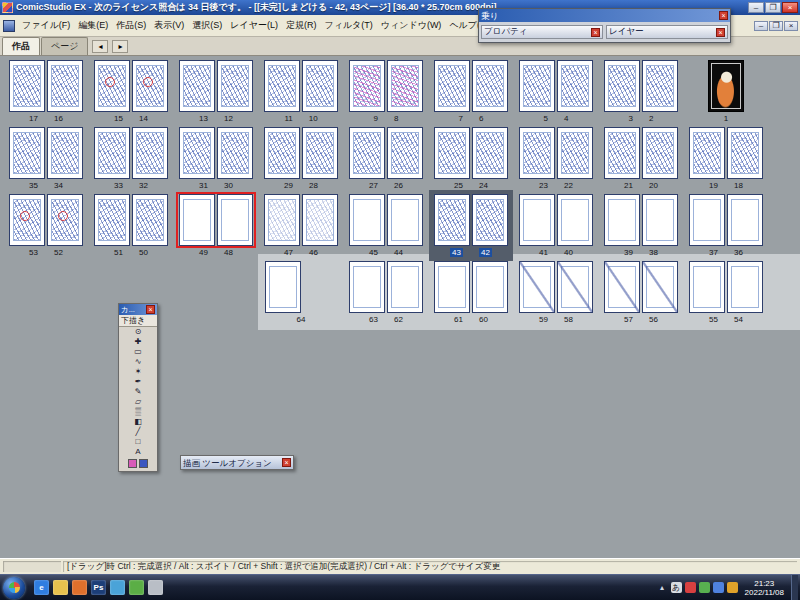 The width and height of the screenshot is (800, 600). I want to click on close-button: ×, so click(790, 8).